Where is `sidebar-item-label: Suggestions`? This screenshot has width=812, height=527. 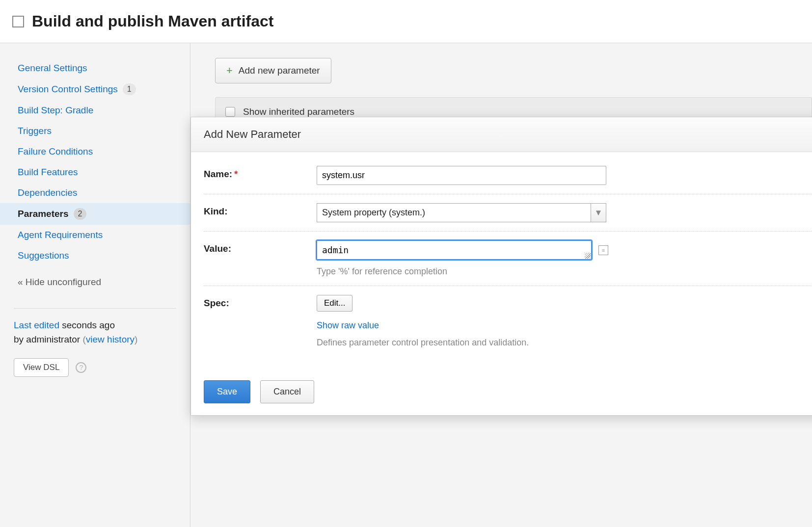
sidebar-item-label: Suggestions is located at coordinates (43, 256).